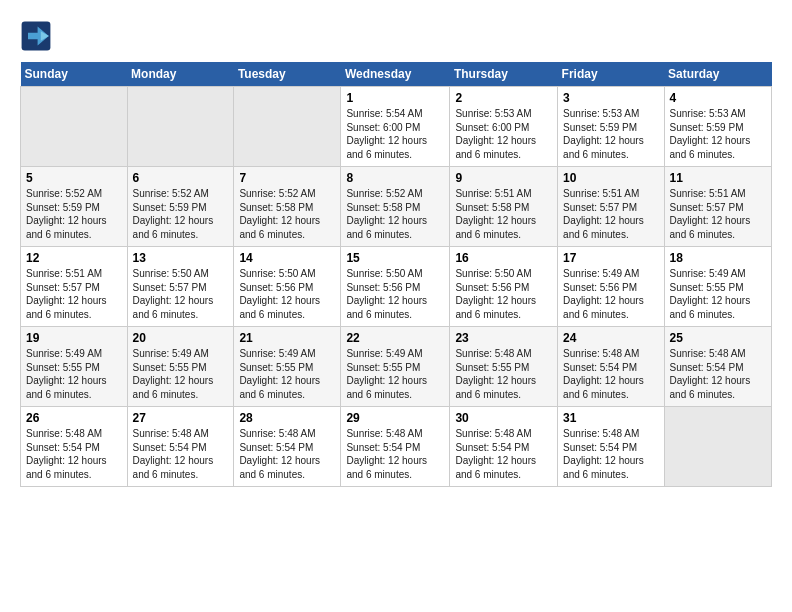 The height and width of the screenshot is (612, 792). I want to click on weekday-header-saturday: Saturday, so click(718, 74).